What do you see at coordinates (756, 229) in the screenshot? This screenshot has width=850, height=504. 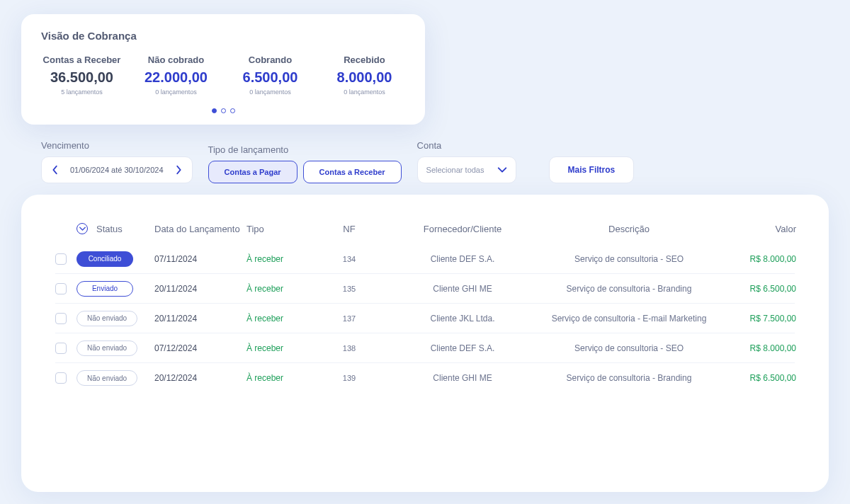 I see `th-valor: Valor` at bounding box center [756, 229].